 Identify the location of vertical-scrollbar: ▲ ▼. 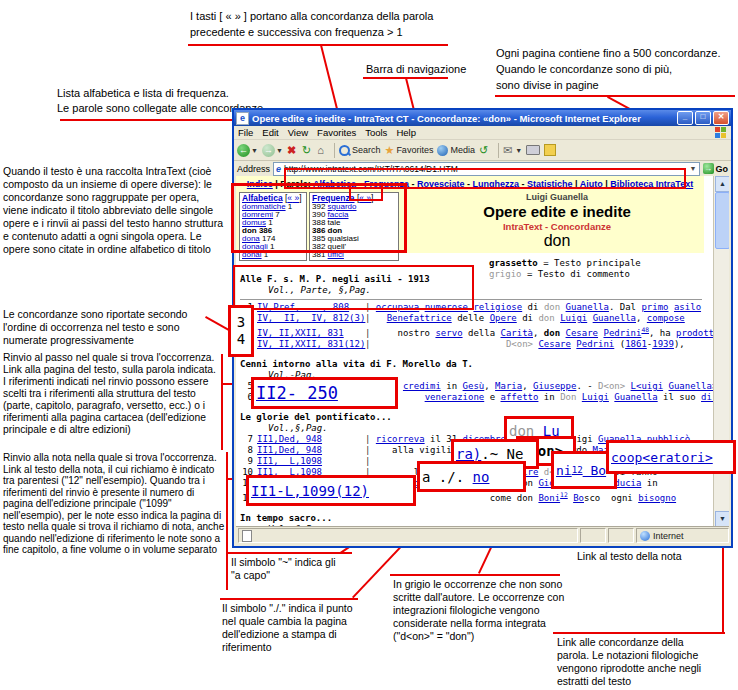
(721, 352).